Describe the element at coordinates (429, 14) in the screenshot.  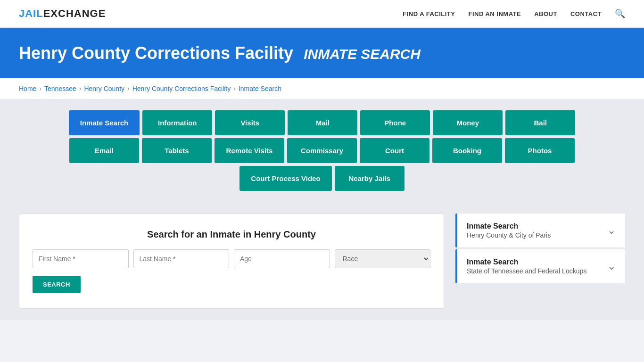
I see `nav-find-facility: FIND A FACILITY` at that location.